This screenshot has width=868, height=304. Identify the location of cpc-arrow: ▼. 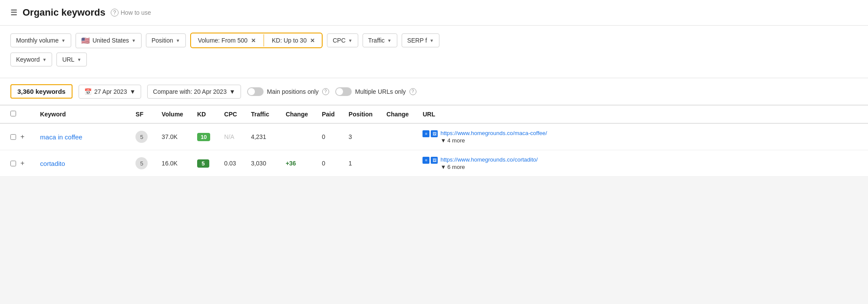
(350, 41).